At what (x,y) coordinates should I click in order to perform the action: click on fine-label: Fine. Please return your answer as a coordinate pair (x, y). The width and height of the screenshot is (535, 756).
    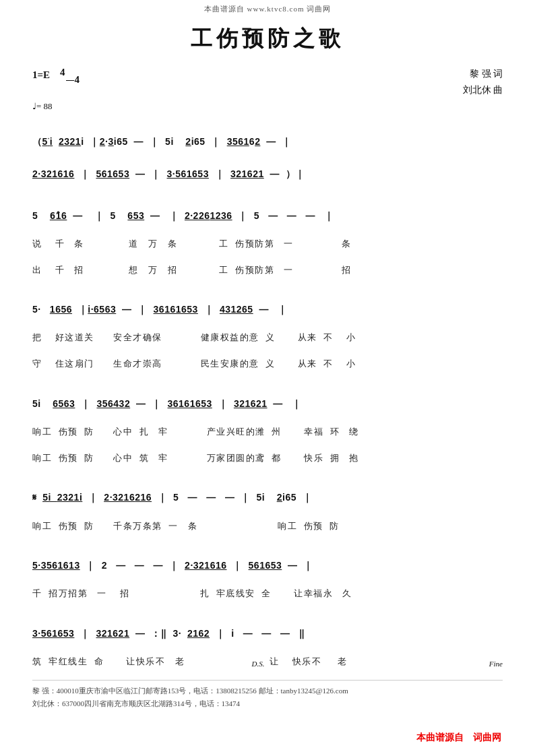
    Looking at the image, I should click on (496, 664).